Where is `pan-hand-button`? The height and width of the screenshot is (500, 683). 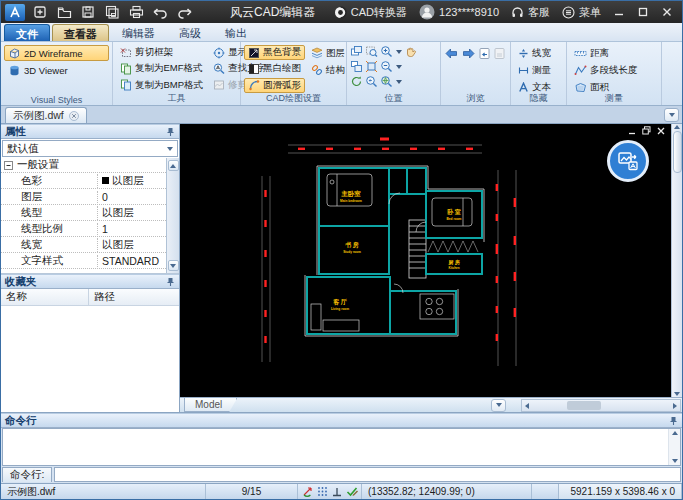 pan-hand-button is located at coordinates (410, 52).